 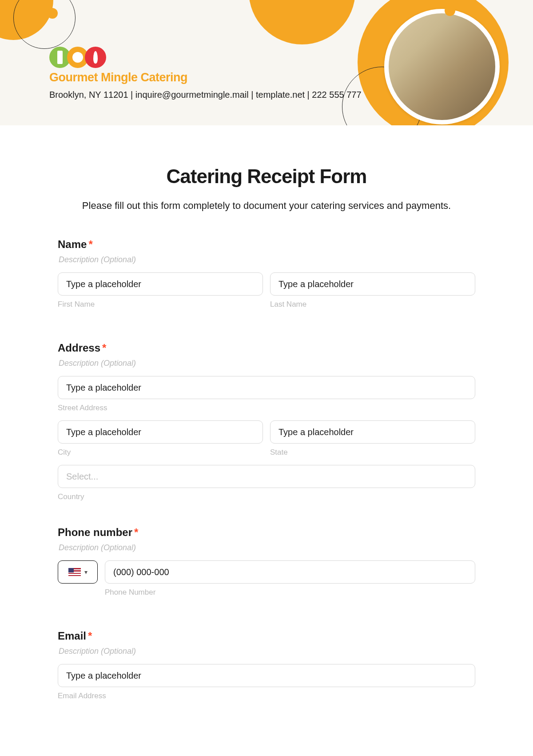 I want to click on field-label: Email*, so click(x=266, y=636).